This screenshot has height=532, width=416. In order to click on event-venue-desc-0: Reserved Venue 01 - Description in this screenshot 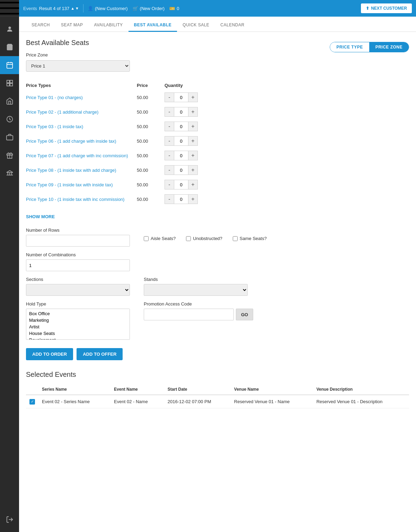, I will do `click(361, 401)`.